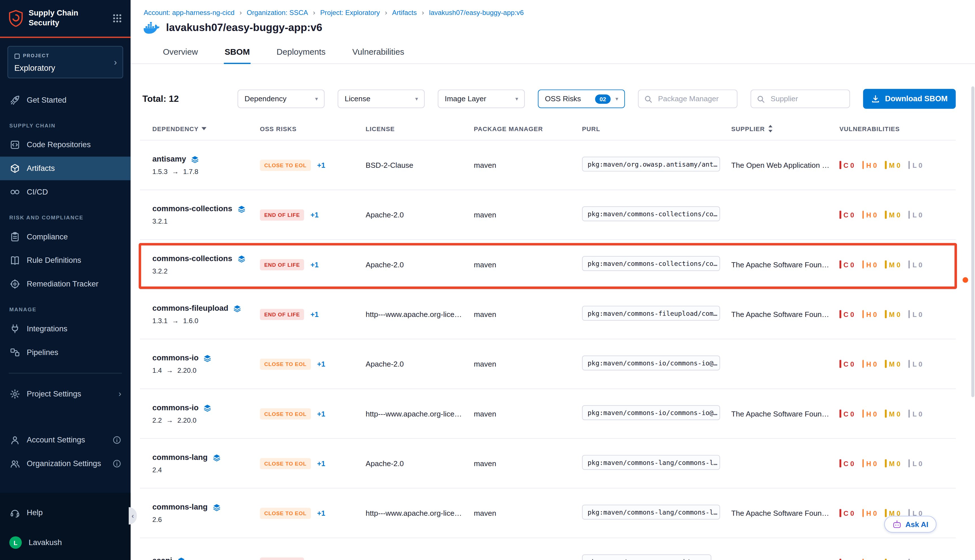 The image size is (975, 560). I want to click on table-row-commons-io-1-4: commons-io 1.4→2.20.0 CLOSE TO EOL +1 Ap…, so click(548, 363).